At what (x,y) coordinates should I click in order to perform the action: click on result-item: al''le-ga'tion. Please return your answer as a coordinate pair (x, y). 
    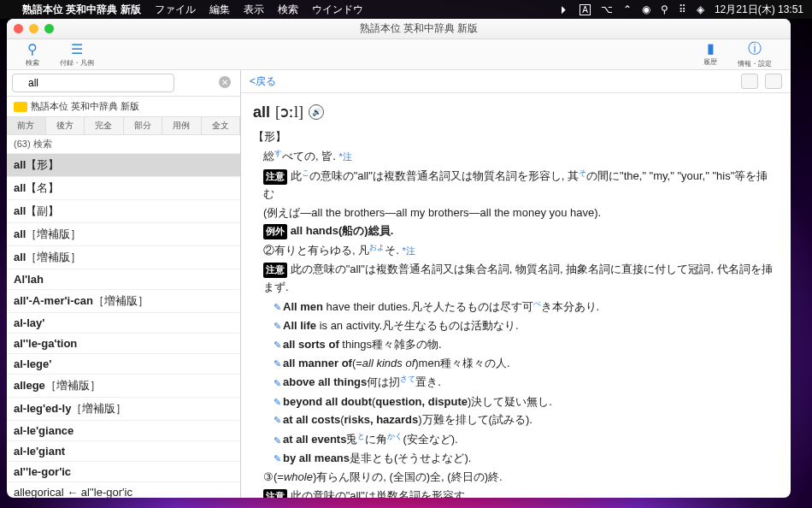
    Looking at the image, I should click on (123, 344).